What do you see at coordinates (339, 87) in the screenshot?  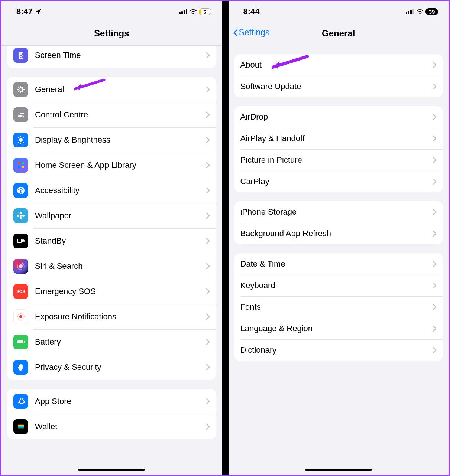 I see `row-software-update: Software Update` at bounding box center [339, 87].